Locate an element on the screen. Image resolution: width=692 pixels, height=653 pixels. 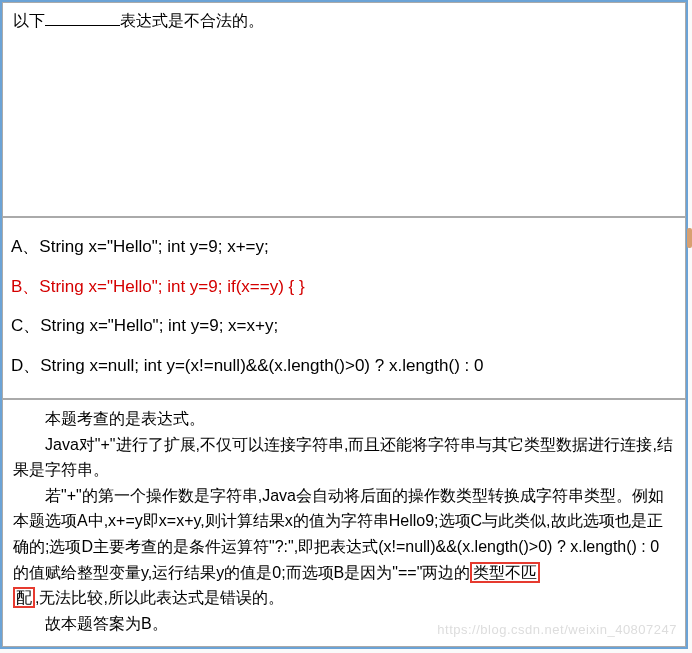
question-prefix: 以下 is located at coordinates (29, 20).